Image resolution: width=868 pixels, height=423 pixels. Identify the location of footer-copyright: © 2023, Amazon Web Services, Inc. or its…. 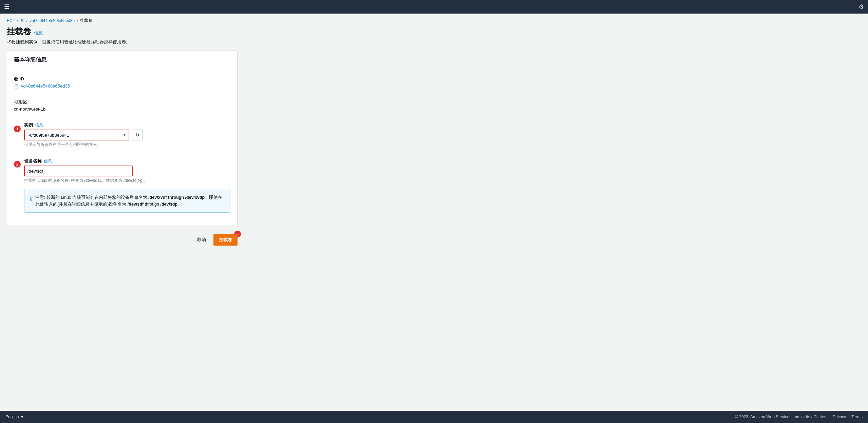
(781, 417).